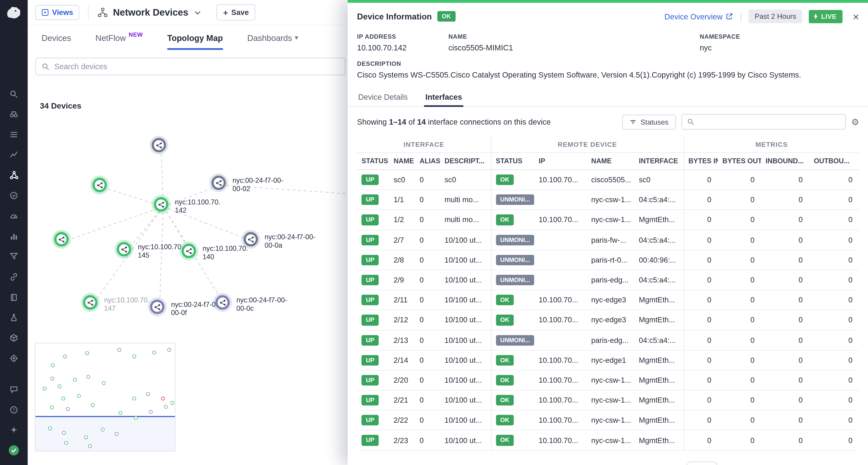  Describe the element at coordinates (769, 122) in the screenshot. I see `interfaces-search-input` at that location.